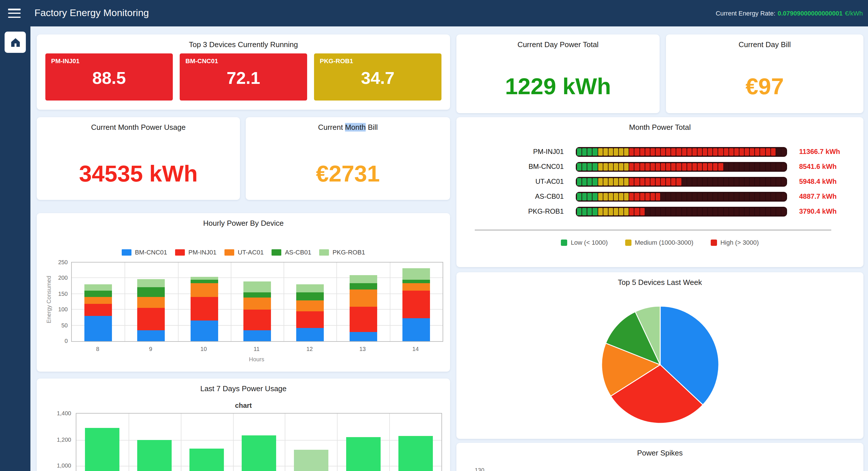 Image resolution: width=868 pixels, height=471 pixels. What do you see at coordinates (244, 78) in the screenshot?
I see `device-value: 72.1` at bounding box center [244, 78].